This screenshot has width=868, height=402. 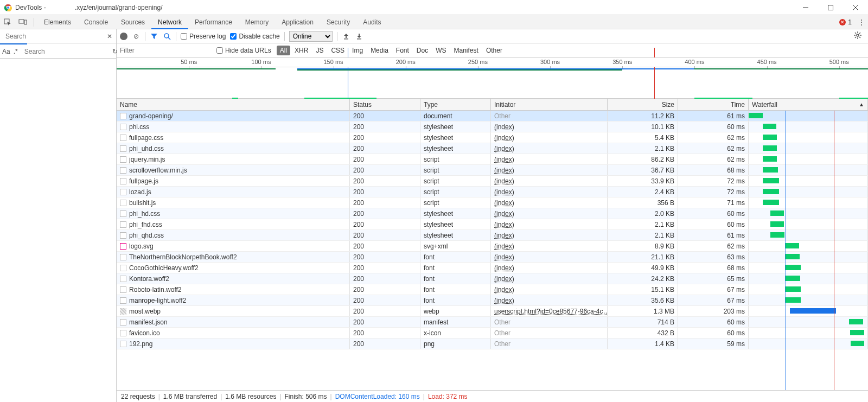 I want to click on gear-icon, so click(x=859, y=36).